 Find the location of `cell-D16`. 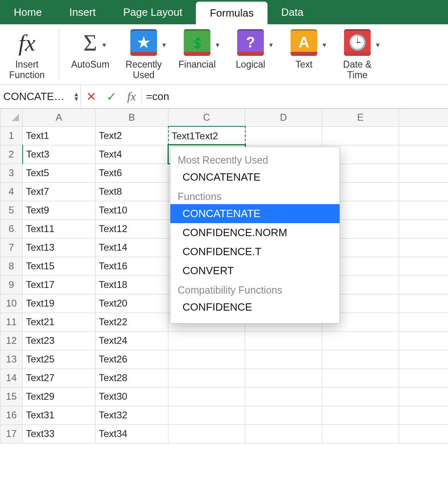

cell-D16 is located at coordinates (284, 415).